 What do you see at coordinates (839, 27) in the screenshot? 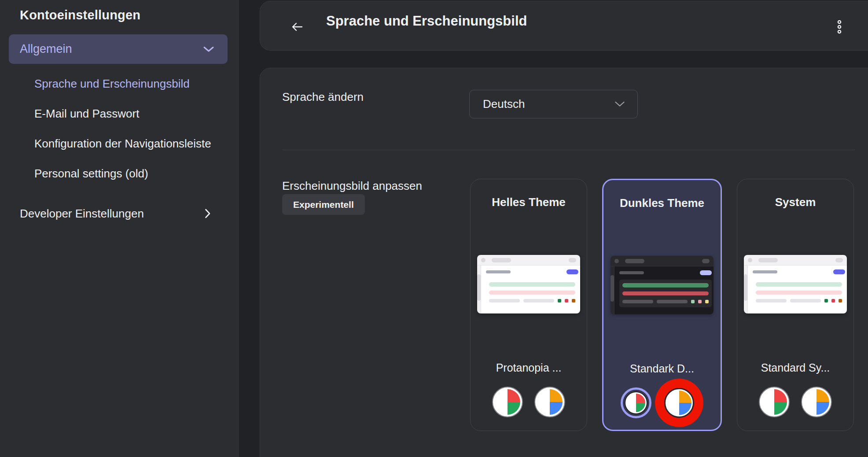
I see `kebab-menu-icon` at bounding box center [839, 27].